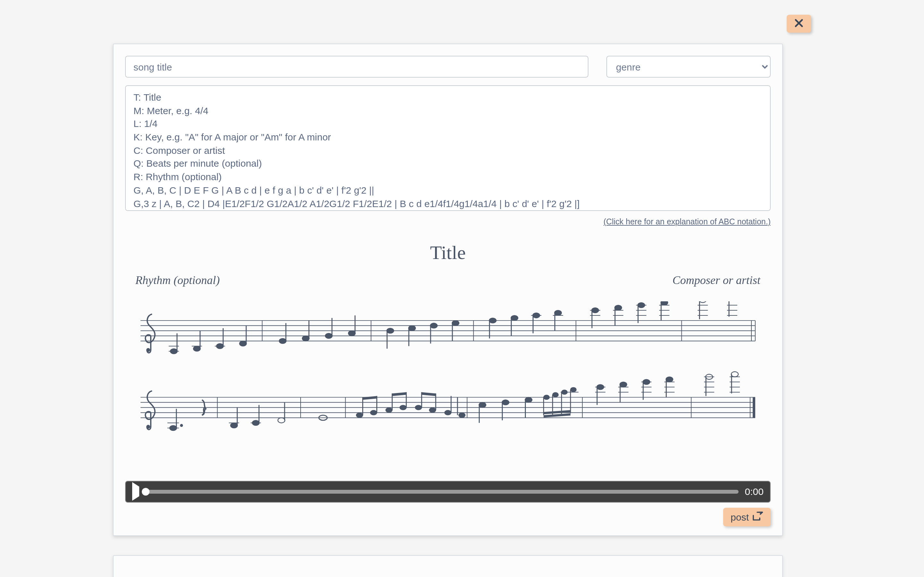 The width and height of the screenshot is (924, 577). Describe the element at coordinates (448, 280) in the screenshot. I see `score-subheader: Rhythm (optional) Composer or artist` at that location.